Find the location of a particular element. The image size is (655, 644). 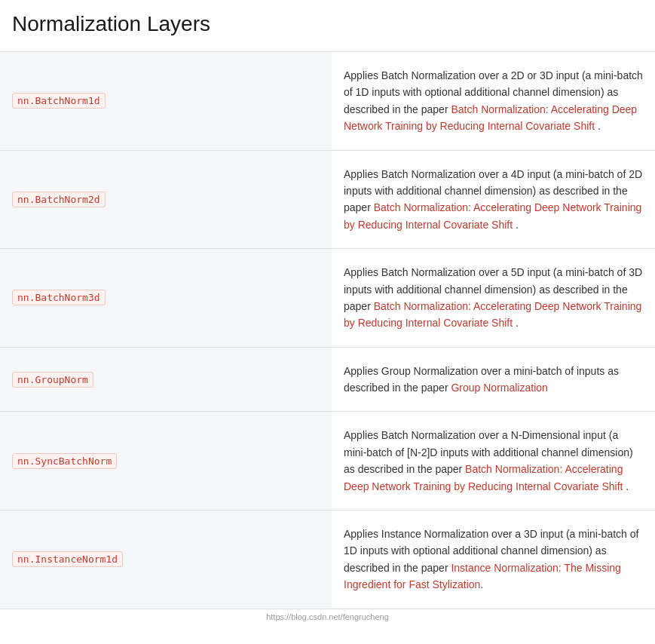

code-link: nn.BatchNorm1d is located at coordinates (59, 101).